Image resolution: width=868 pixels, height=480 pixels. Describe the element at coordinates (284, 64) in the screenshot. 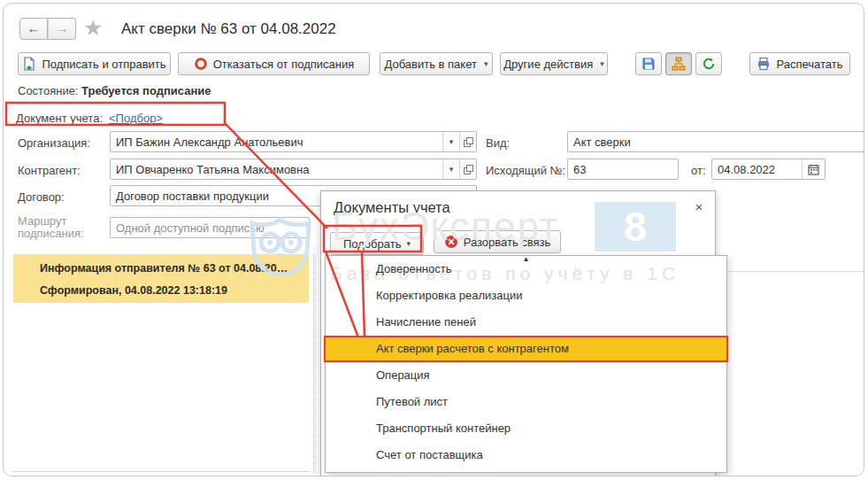

I see `refuse-signing-label: Отказаться от подписания` at that location.